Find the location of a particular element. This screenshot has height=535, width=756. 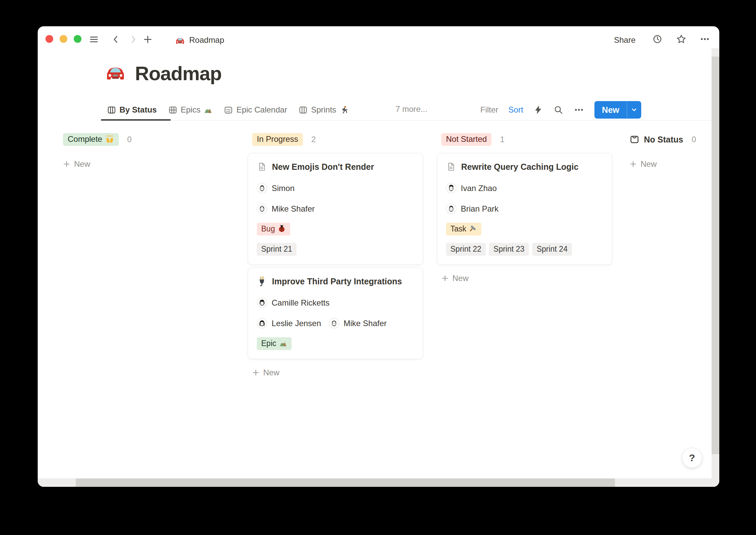

mountain-emoji is located at coordinates (283, 343).